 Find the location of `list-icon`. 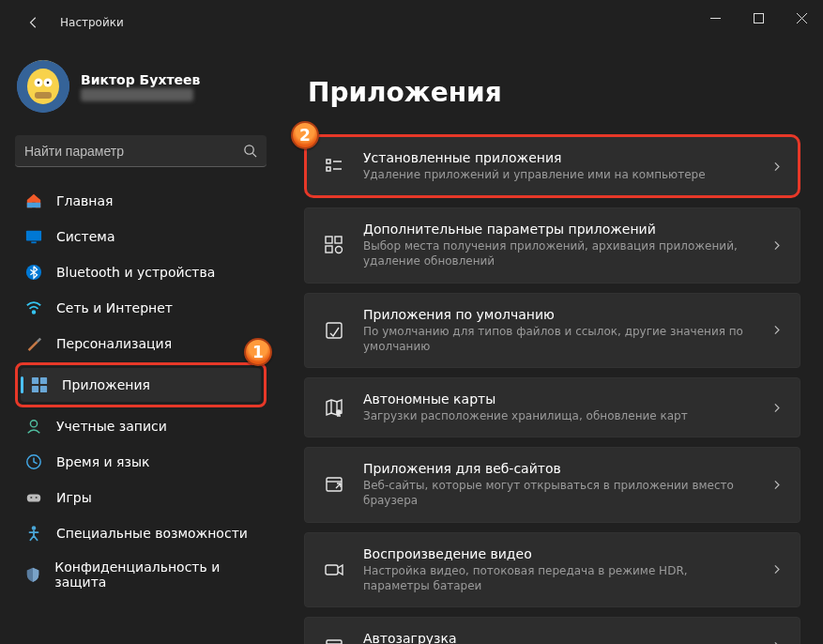

list-icon is located at coordinates (334, 166).